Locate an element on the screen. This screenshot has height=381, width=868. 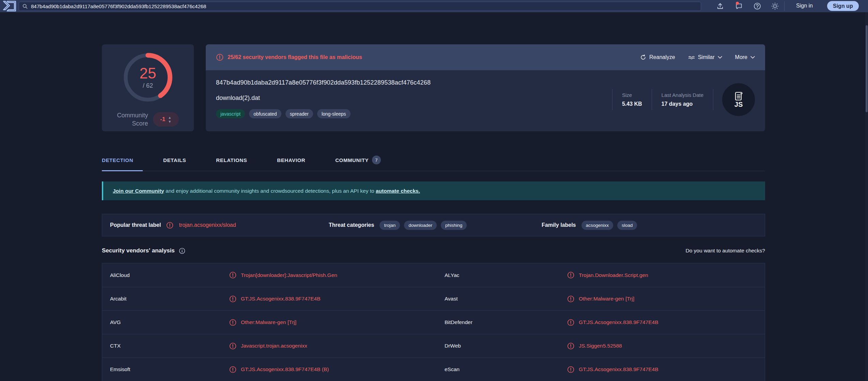
family-sload: sload is located at coordinates (627, 225).